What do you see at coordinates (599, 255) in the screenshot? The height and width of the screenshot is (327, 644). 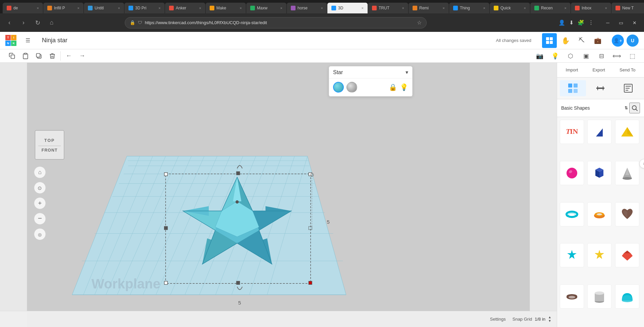 I see `shape-item-star-yellow` at bounding box center [599, 255].